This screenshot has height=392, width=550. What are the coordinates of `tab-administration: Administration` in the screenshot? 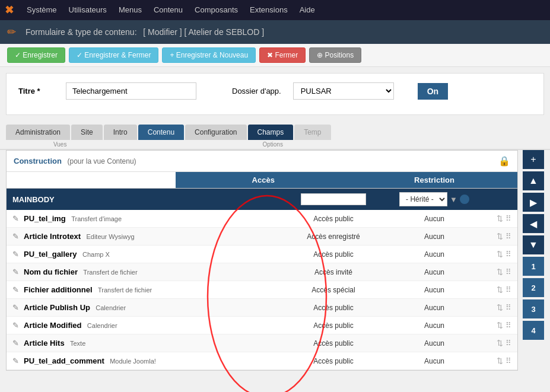 It's located at (38, 132).